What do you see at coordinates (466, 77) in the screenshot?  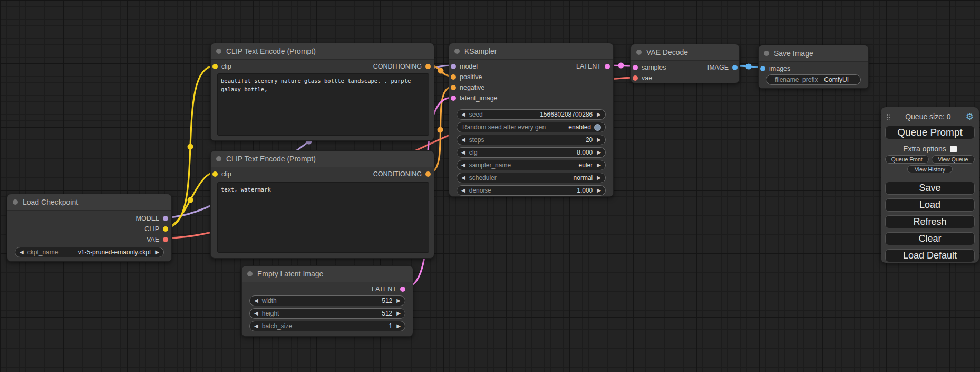 I see `input-slot-positive: positive` at bounding box center [466, 77].